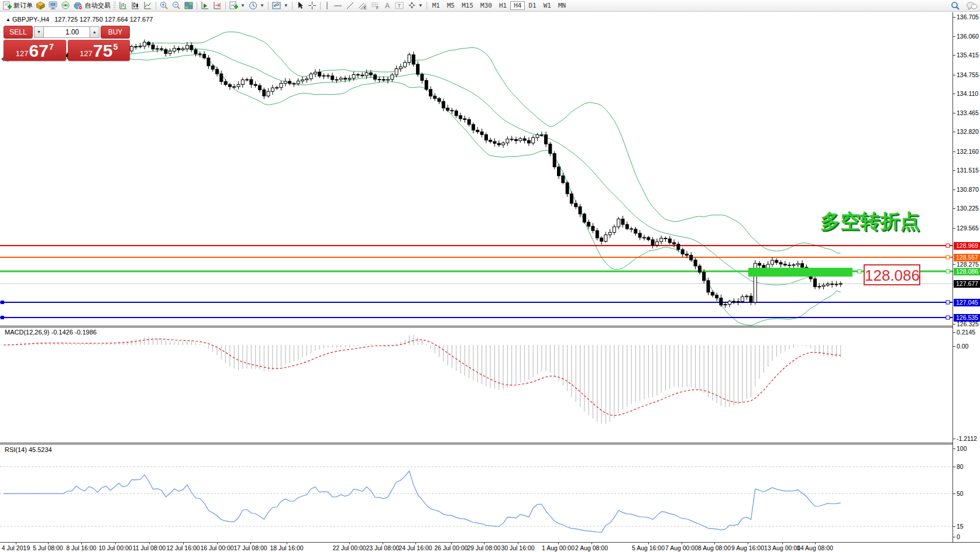  I want to click on toolbar-right, so click(964, 6).